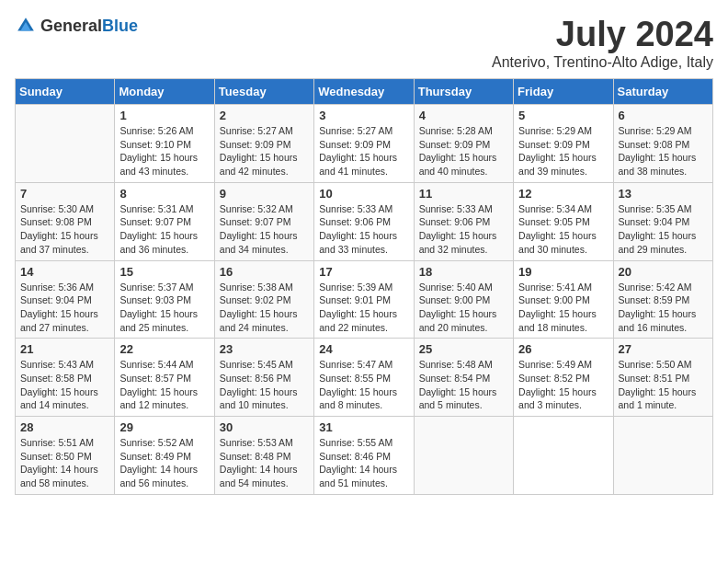 Image resolution: width=728 pixels, height=563 pixels. What do you see at coordinates (165, 456) in the screenshot?
I see `calendar-cell: 29Sunrise: 5:52 AM Sunset: 8:49 PM Dayli…` at bounding box center [165, 456].